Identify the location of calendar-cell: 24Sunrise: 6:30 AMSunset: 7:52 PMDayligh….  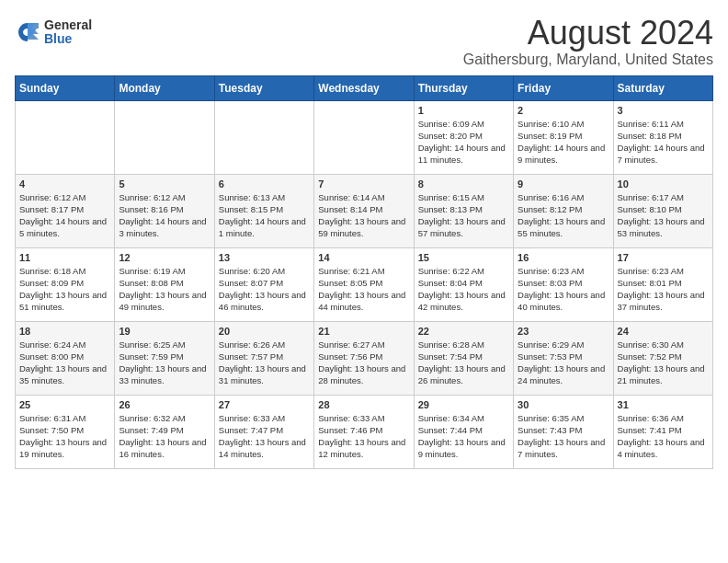
(663, 358).